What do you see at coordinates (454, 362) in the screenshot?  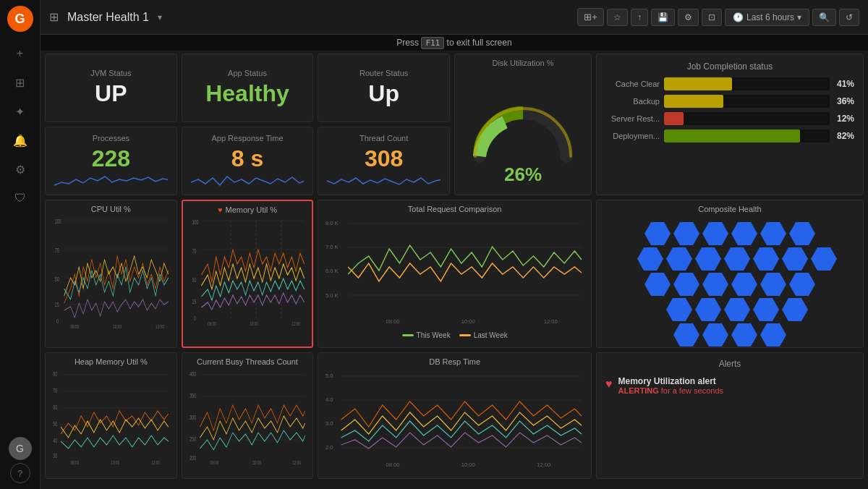 I see `dbresp-title: DB Resp Time` at bounding box center [454, 362].